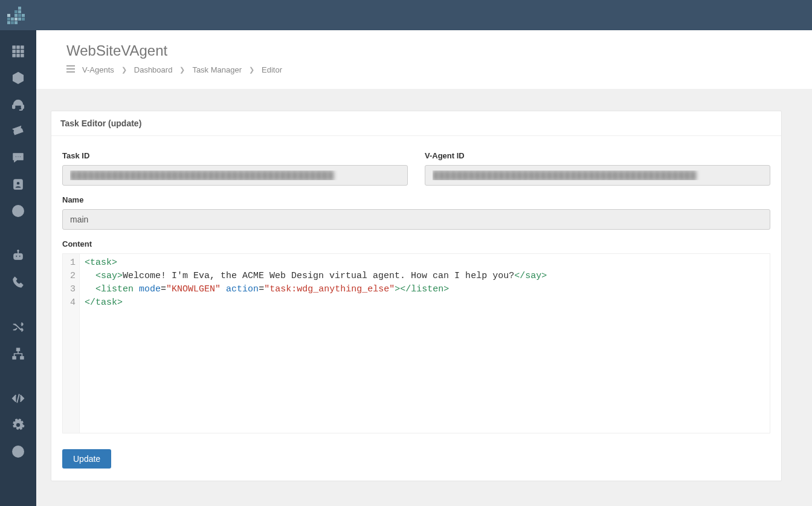  I want to click on chat-icon, so click(18, 159).